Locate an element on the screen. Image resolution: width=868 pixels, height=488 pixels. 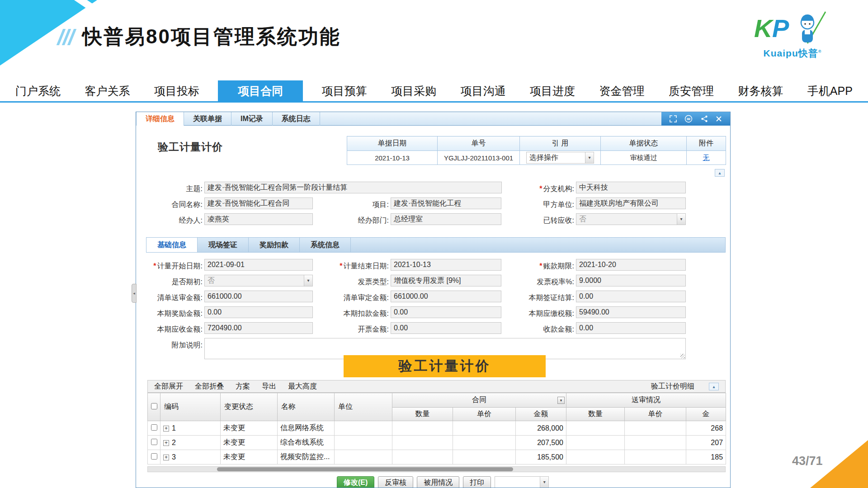
im-icon: IM is located at coordinates (689, 119).